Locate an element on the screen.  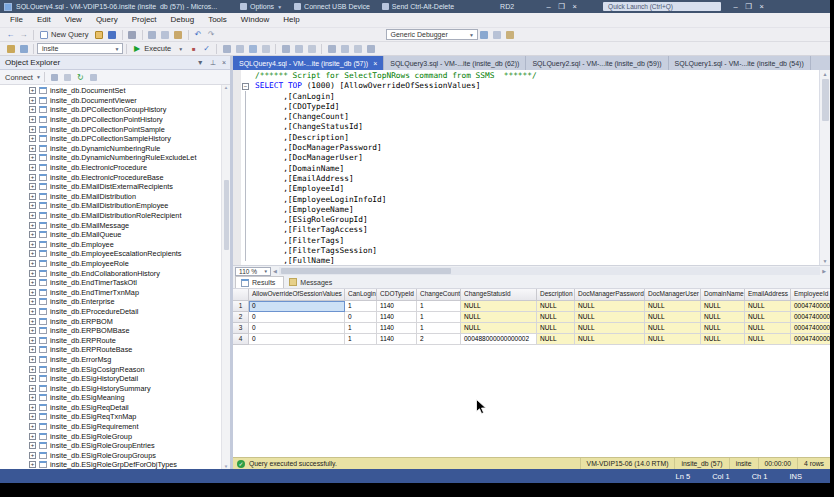
include-actual-plan-icon is located at coordinates (252, 49).